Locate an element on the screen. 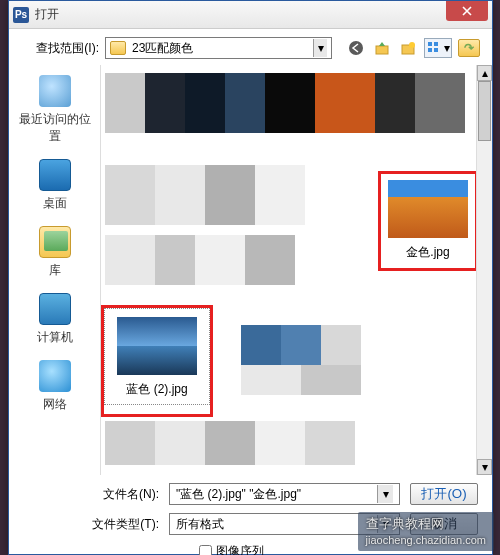 The image size is (500, 555). sidebar-item-recent: 最近访问的位置 is located at coordinates (54, 111).